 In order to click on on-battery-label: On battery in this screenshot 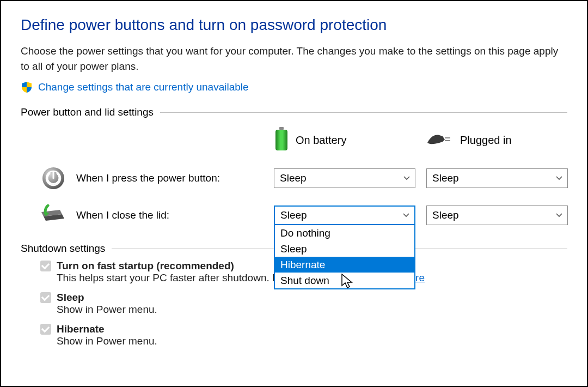, I will do `click(321, 141)`.